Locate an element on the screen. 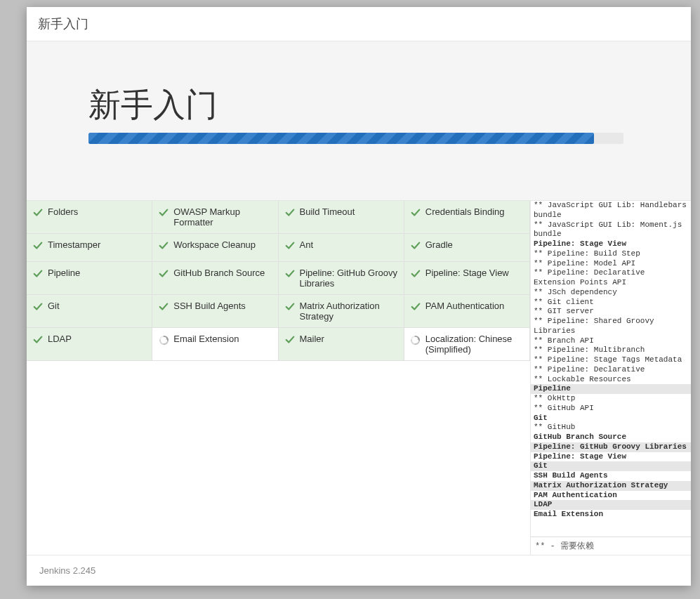 The image size is (700, 599). log-line: ** Pipeline: Stage Tags Metadata is located at coordinates (611, 360).